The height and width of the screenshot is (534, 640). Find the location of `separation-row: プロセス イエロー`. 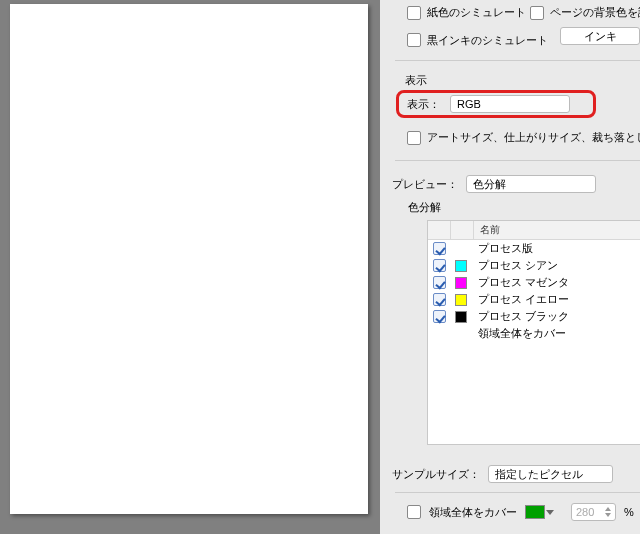

separation-row: プロセス イエロー is located at coordinates (534, 300).